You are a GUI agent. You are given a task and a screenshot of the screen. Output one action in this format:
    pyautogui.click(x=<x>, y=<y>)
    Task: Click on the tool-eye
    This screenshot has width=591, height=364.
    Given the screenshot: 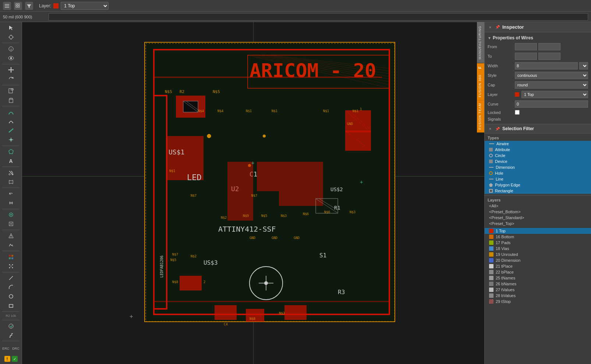 What is the action you would take?
    pyautogui.click(x=11, y=58)
    